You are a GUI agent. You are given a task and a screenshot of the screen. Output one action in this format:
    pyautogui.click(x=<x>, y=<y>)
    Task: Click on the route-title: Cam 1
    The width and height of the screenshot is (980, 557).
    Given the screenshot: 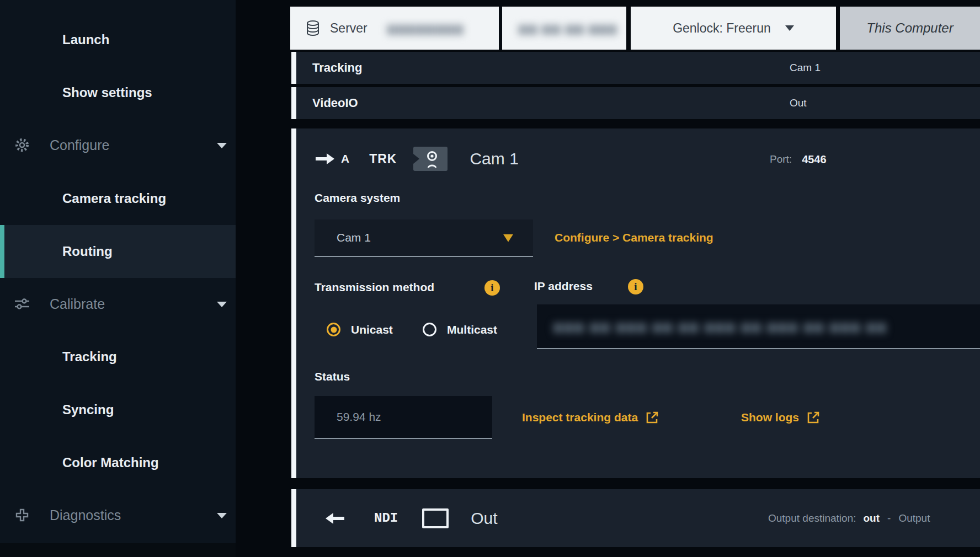 What is the action you would take?
    pyautogui.click(x=494, y=159)
    